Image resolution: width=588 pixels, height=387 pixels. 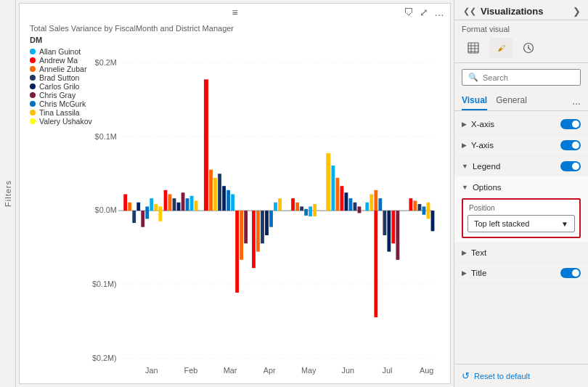 What do you see at coordinates (309, 370) in the screenshot?
I see `svg-text: May` at bounding box center [309, 370].